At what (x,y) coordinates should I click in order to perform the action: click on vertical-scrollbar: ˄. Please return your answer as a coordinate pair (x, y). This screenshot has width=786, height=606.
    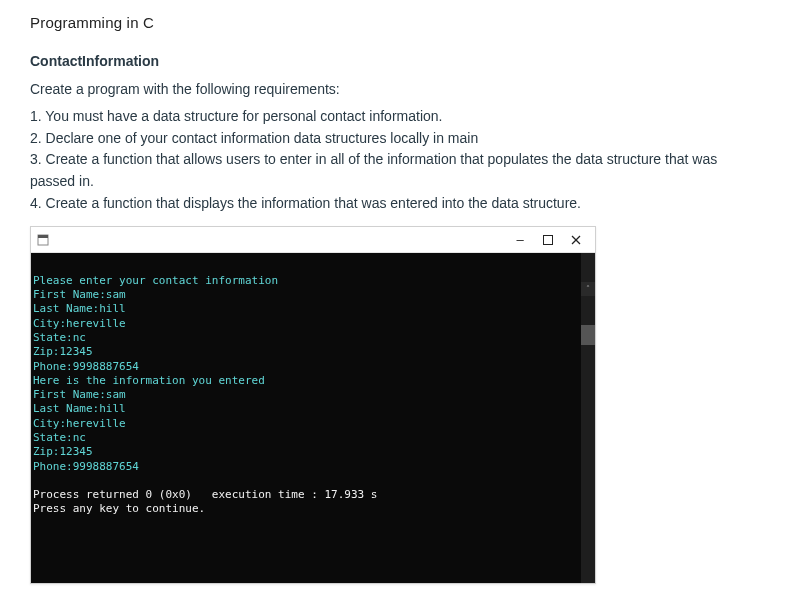
    Looking at the image, I should click on (588, 418).